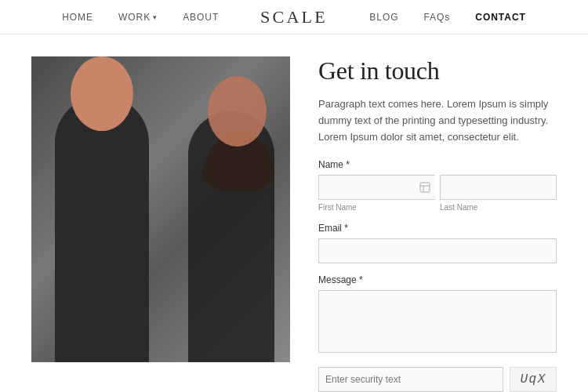 The image size is (588, 392). I want to click on site-logo: SCALE, so click(294, 17).